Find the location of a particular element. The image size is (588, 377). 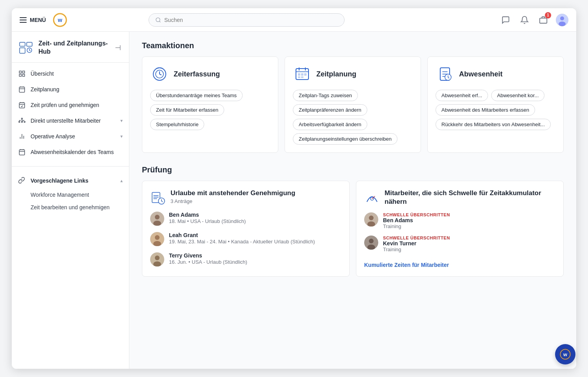

suggested-links-header: Vorgeschlagene Links ▴ is located at coordinates (71, 181).